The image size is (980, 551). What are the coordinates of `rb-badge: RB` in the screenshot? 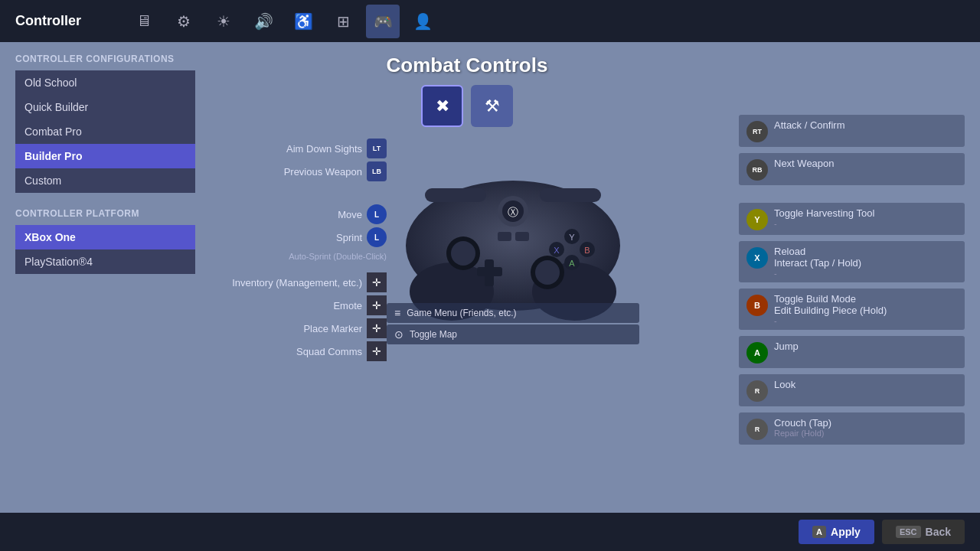 It's located at (757, 170).